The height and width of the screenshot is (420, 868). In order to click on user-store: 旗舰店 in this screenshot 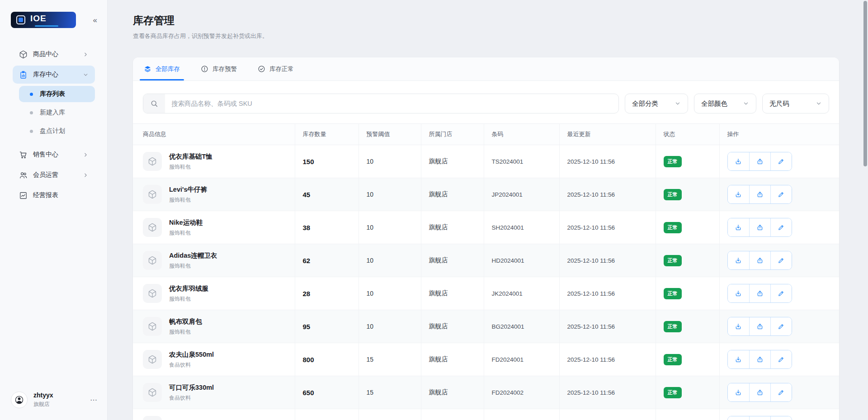, I will do `click(43, 404)`.